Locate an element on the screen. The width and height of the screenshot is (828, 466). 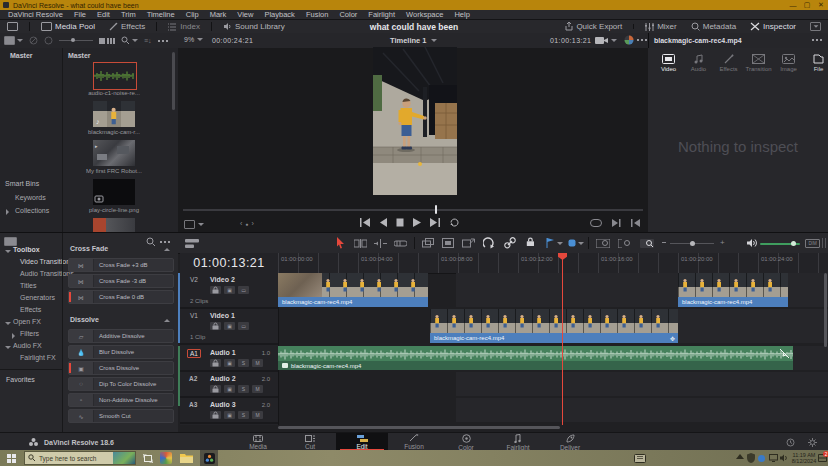
blade-edit-mode-icon is located at coordinates (400, 244).